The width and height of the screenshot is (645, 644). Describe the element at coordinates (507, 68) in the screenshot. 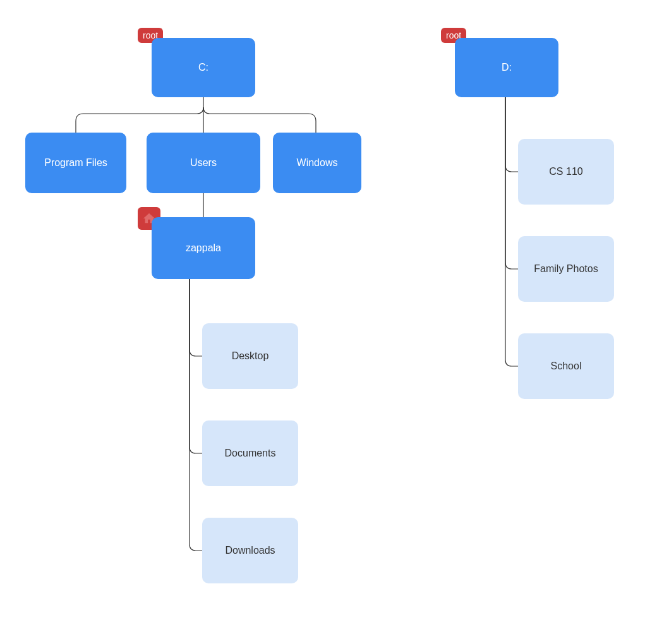

I see `node-d-drive-label: D:` at that location.